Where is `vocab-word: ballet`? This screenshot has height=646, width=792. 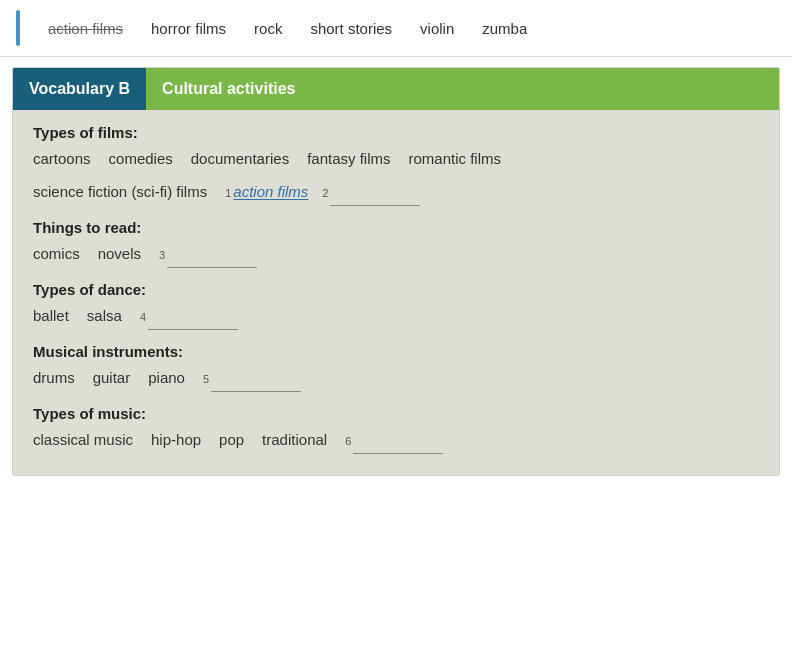 vocab-word: ballet is located at coordinates (51, 316).